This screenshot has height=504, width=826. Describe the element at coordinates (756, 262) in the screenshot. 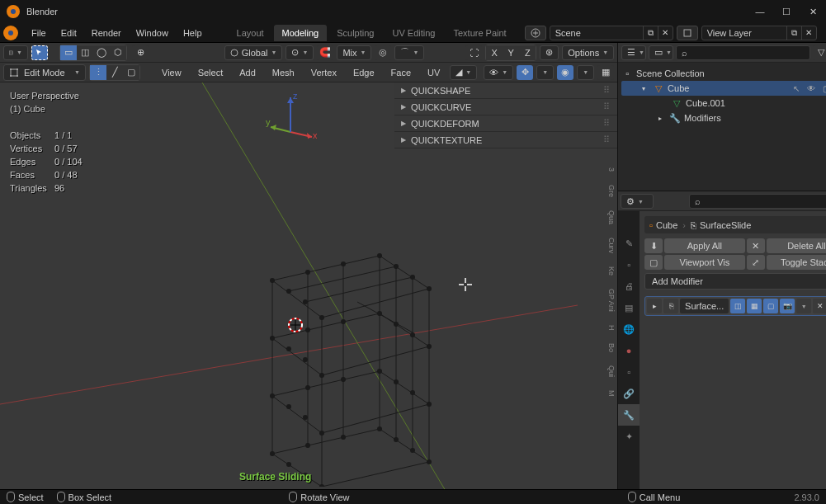

I see `toggle-stack-icon-button: ⤢` at that location.